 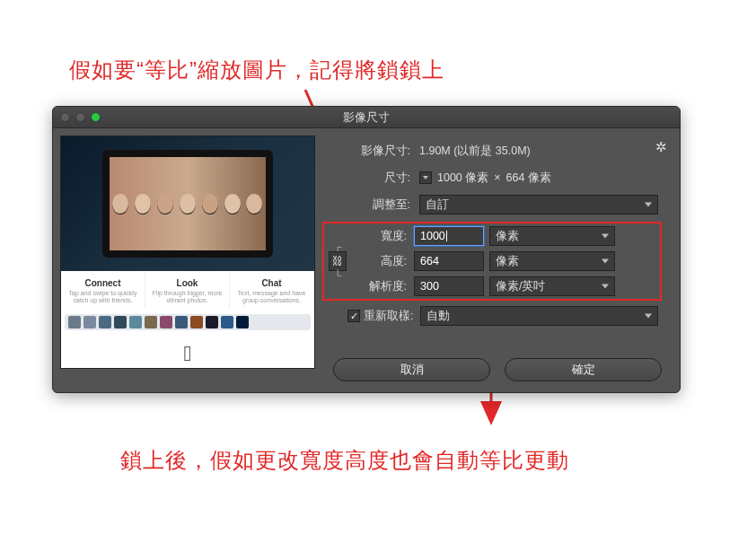 I want to click on resample-select: 自動, so click(x=539, y=316).